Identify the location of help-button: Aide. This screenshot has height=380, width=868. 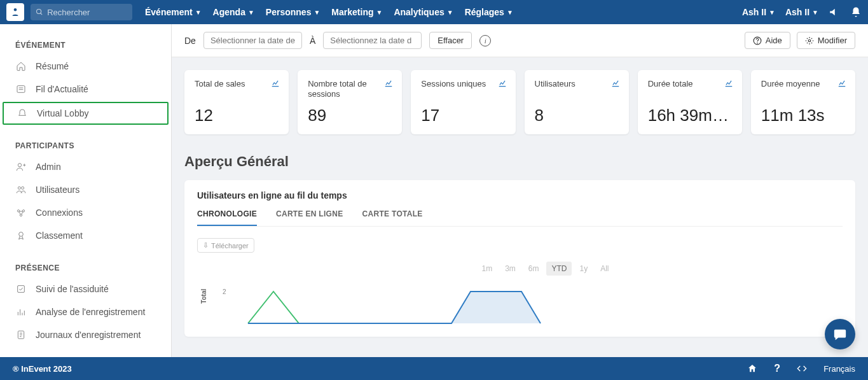
(768, 41).